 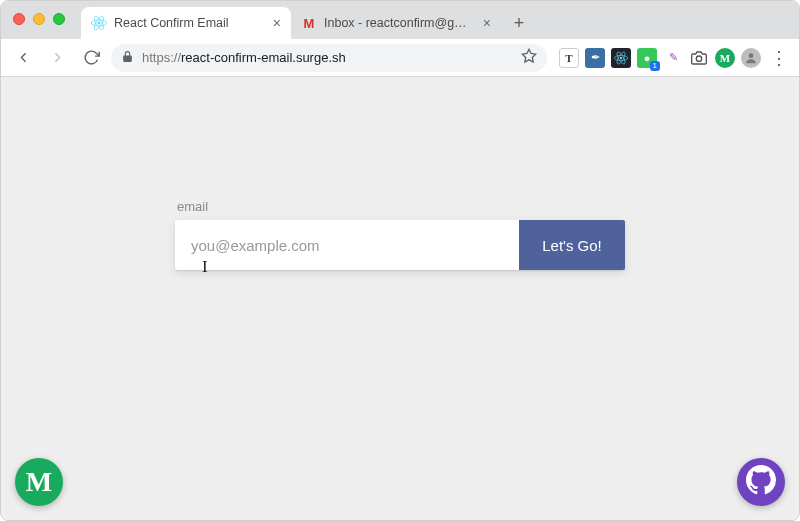 What do you see at coordinates (569, 58) in the screenshot?
I see `ext-t: T` at bounding box center [569, 58].